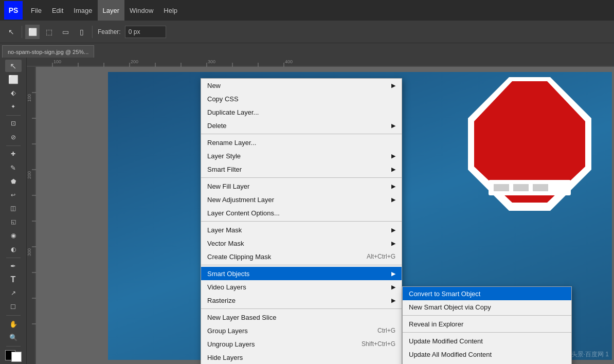  Describe the element at coordinates (487, 354) in the screenshot. I see `submenu-update-all: Update All Modified Content` at that location.